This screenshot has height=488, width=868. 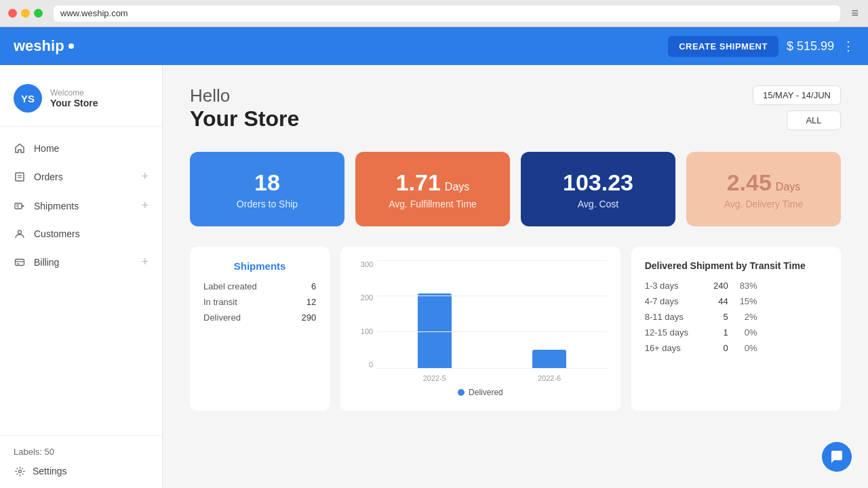 What do you see at coordinates (672, 301) in the screenshot?
I see `transit-label-4-7: 4-7 days` at bounding box center [672, 301].